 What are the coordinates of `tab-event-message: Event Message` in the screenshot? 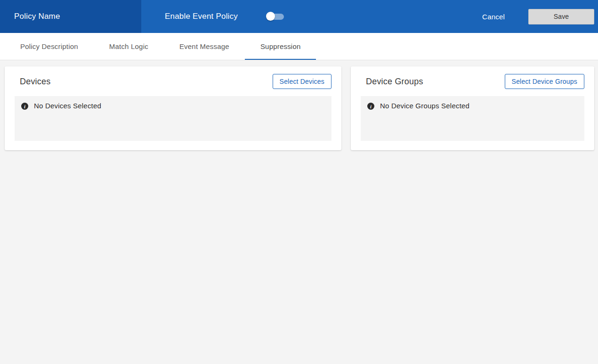 It's located at (204, 46).